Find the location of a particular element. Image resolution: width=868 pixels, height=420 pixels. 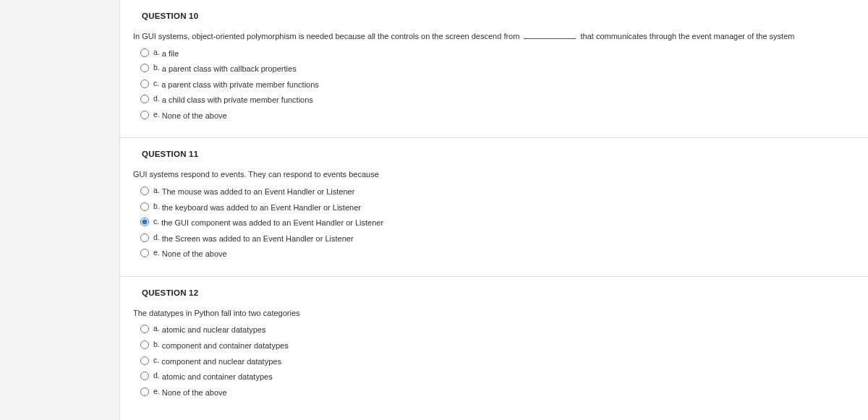

option-text: atomic and container datatypes is located at coordinates (217, 377).